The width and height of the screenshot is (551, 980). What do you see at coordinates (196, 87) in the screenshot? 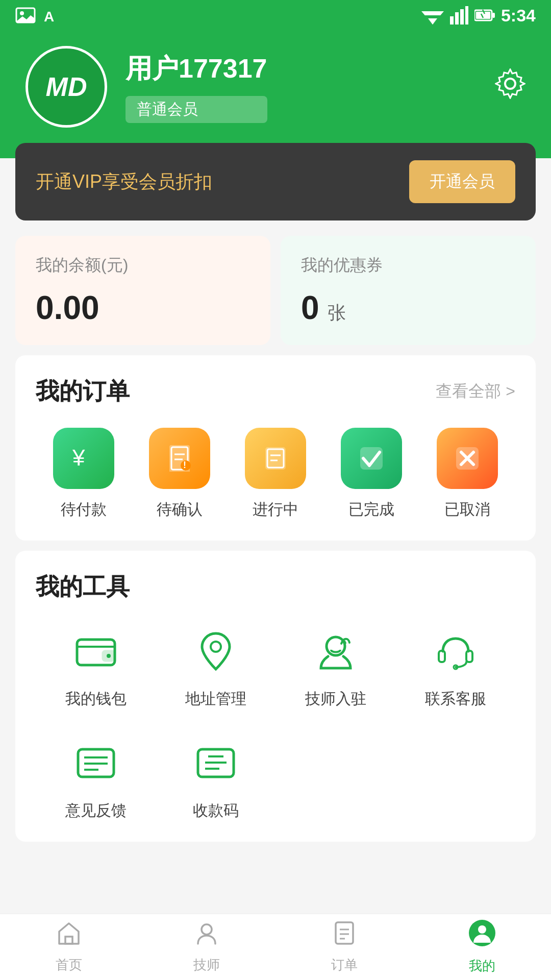
I see `profile-info: 用户177317 普通会员` at bounding box center [196, 87].